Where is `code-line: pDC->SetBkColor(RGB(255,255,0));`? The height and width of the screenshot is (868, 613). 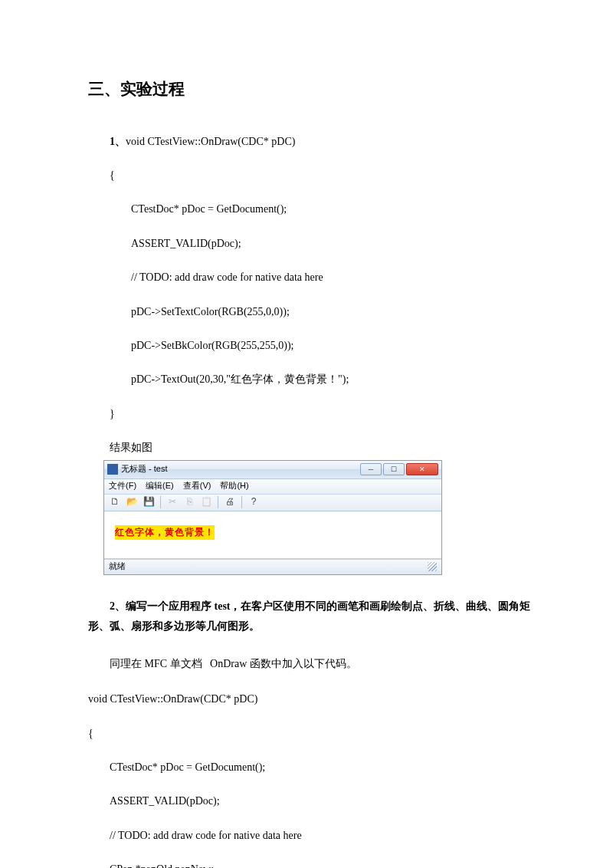 code-line: pDC->SetBkColor(RGB(255,255,0)); is located at coordinates (313, 346).